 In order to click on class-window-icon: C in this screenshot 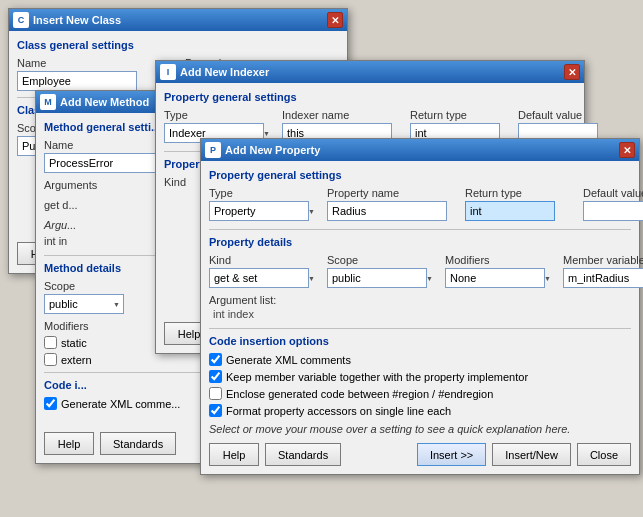, I will do `click(21, 20)`.